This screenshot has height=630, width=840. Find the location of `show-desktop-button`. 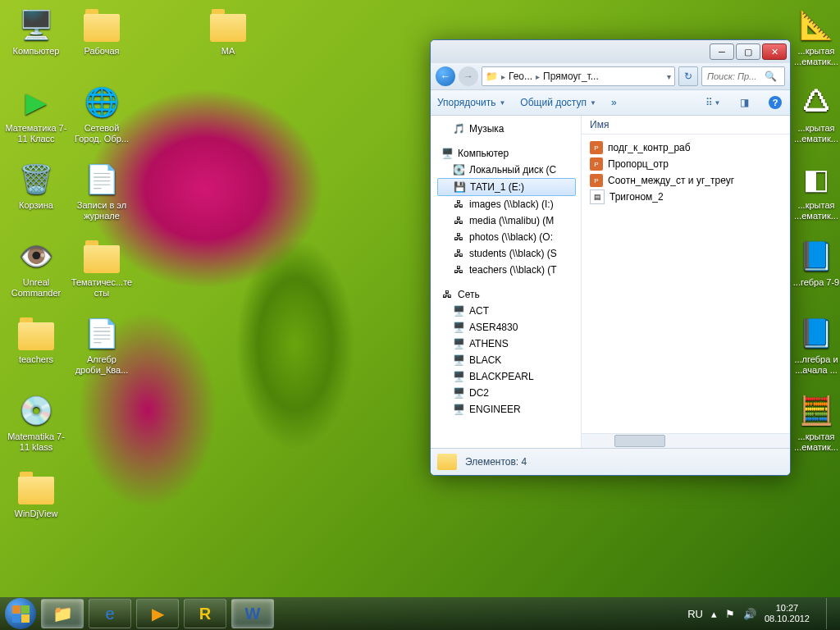

show-desktop-button is located at coordinates (830, 614).